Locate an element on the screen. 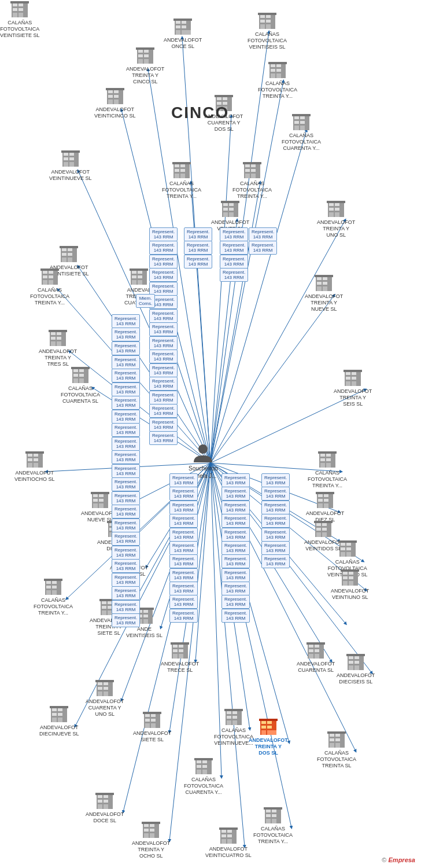  node-calanas-30f: CALAÑASFOTOVOLTAICATREINTA SL is located at coordinates (337, 749).